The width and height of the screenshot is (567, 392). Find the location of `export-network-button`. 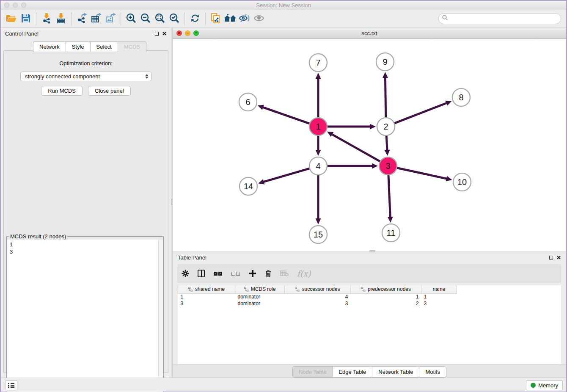

export-network-button is located at coordinates (82, 19).